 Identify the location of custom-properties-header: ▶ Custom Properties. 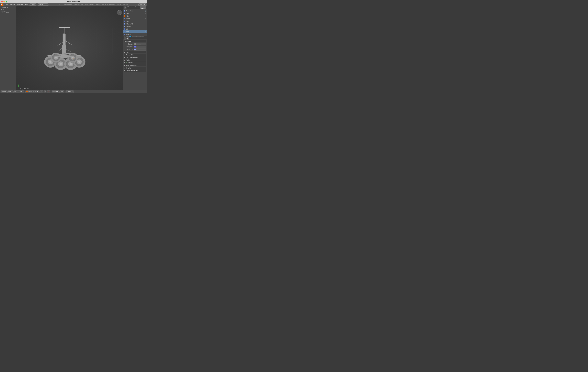
(135, 70).